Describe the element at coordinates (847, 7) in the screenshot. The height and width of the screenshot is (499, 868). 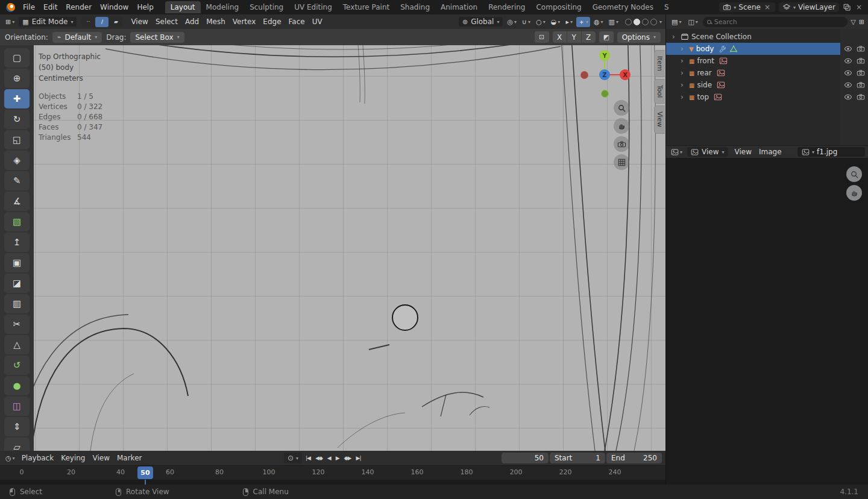
I see `new-viewlayer-icon` at that location.